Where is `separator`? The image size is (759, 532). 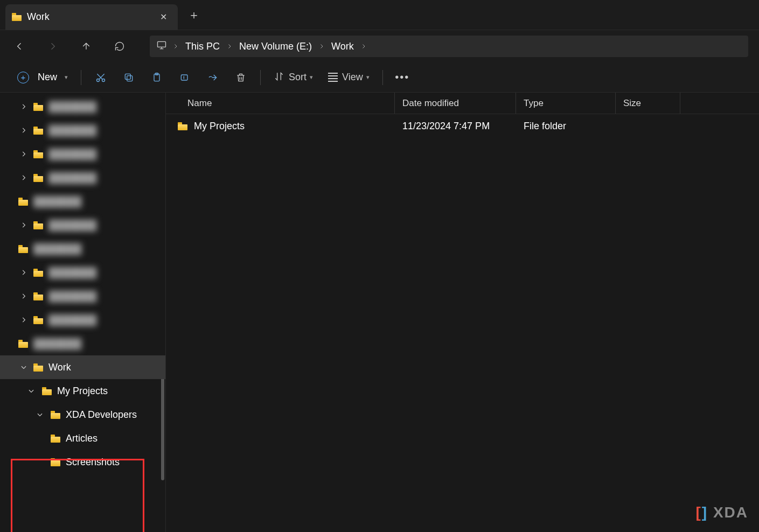 separator is located at coordinates (81, 78).